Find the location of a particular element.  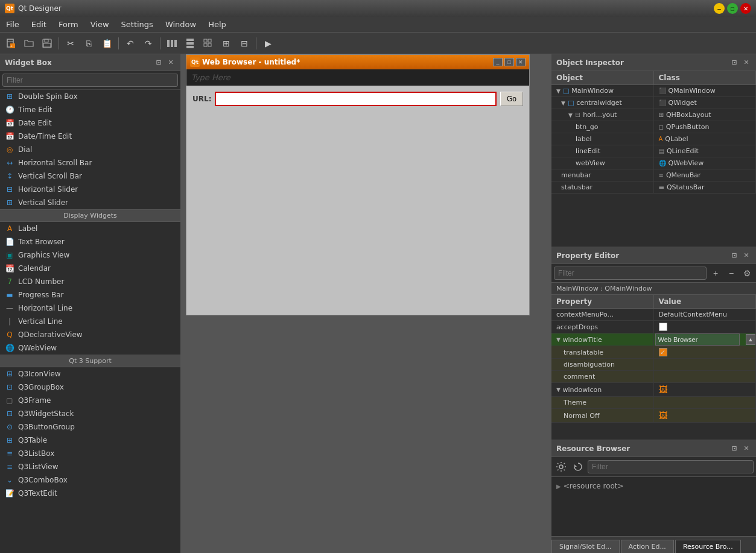

property-remove-btn: − is located at coordinates (731, 273).